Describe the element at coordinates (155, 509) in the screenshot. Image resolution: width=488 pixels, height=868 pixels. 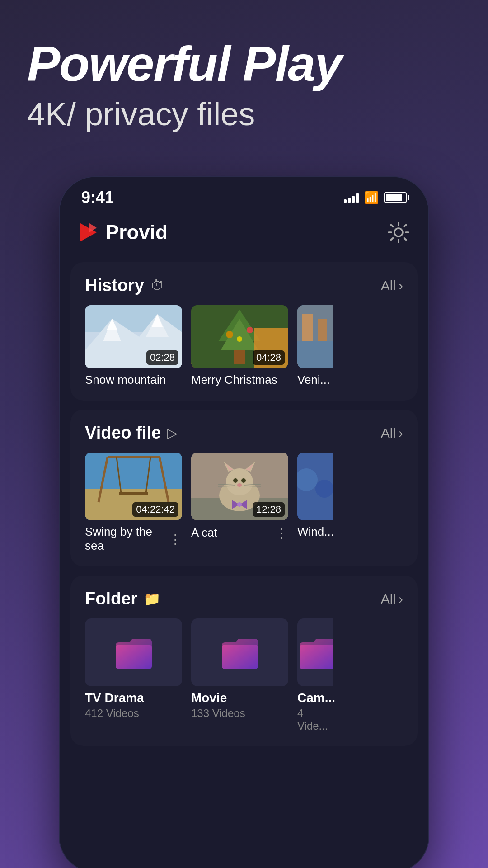
I see `sea-duration: 04:22:42` at that location.